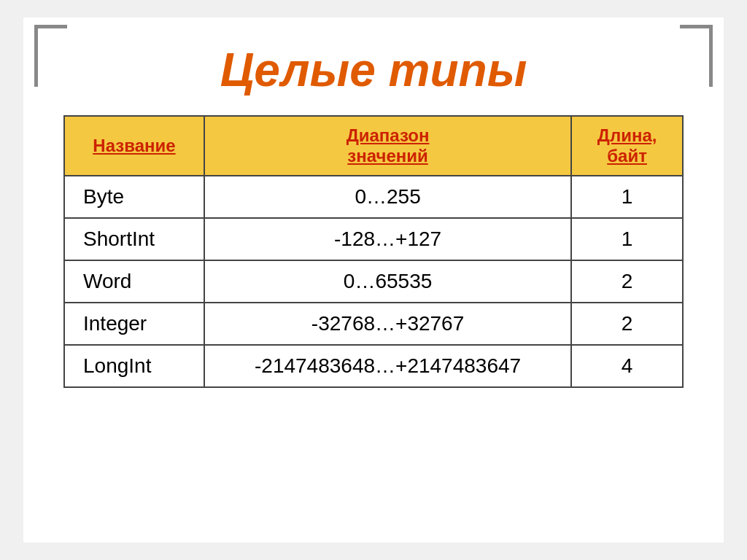 This screenshot has height=560, width=747. Describe the element at coordinates (627, 366) in the screenshot. I see `cell-size: 4` at that location.